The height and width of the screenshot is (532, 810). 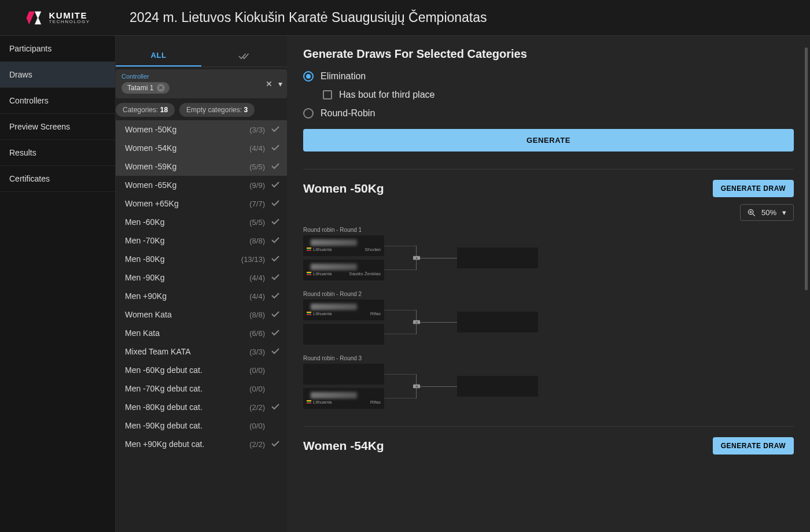 What do you see at coordinates (58, 75) in the screenshot?
I see `sidebar-item-draws: Draws` at bounding box center [58, 75].